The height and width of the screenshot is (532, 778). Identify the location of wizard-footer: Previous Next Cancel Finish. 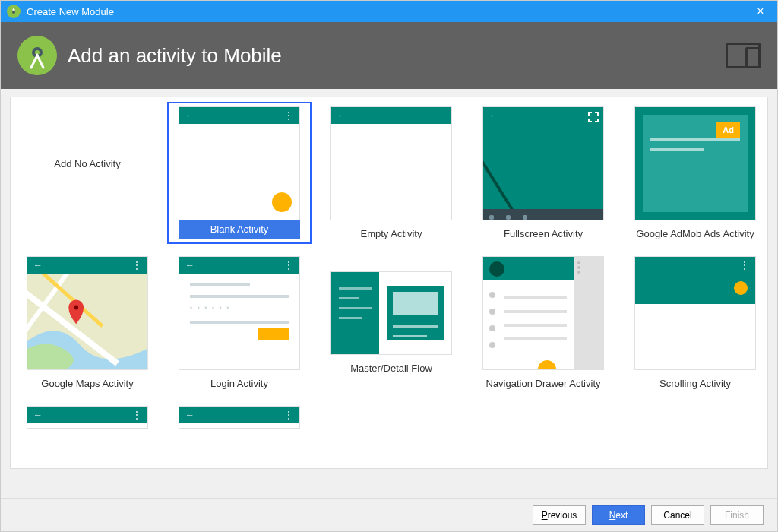
(389, 515).